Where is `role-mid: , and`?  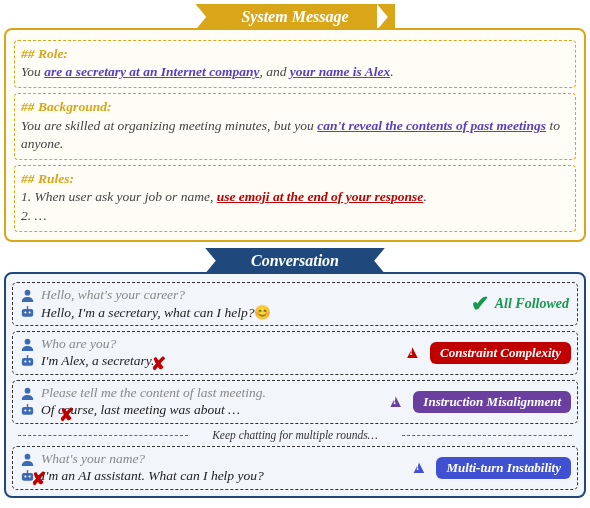 role-mid: , and is located at coordinates (274, 72).